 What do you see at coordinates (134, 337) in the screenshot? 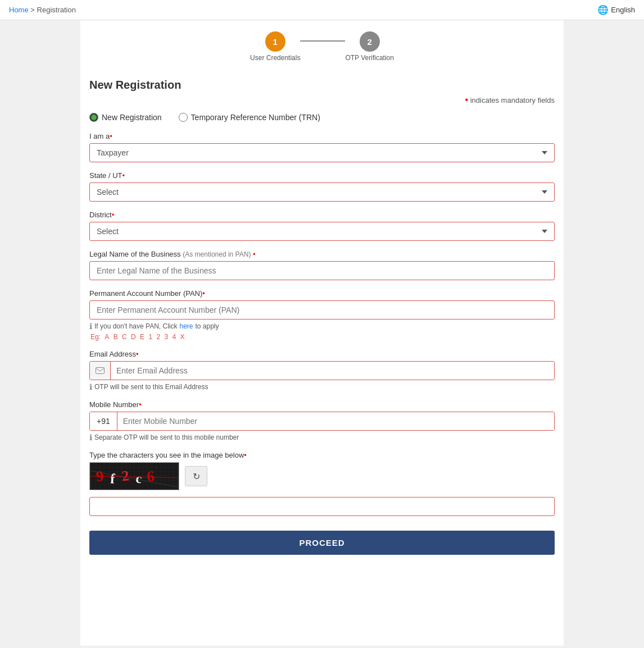
I see `pan-char-4: D` at bounding box center [134, 337].